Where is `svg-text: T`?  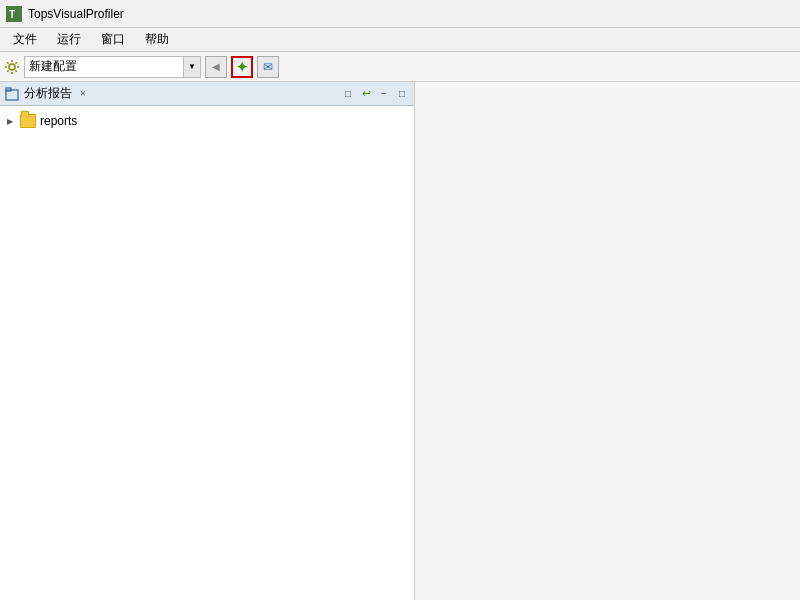
svg-text: T is located at coordinates (12, 14).